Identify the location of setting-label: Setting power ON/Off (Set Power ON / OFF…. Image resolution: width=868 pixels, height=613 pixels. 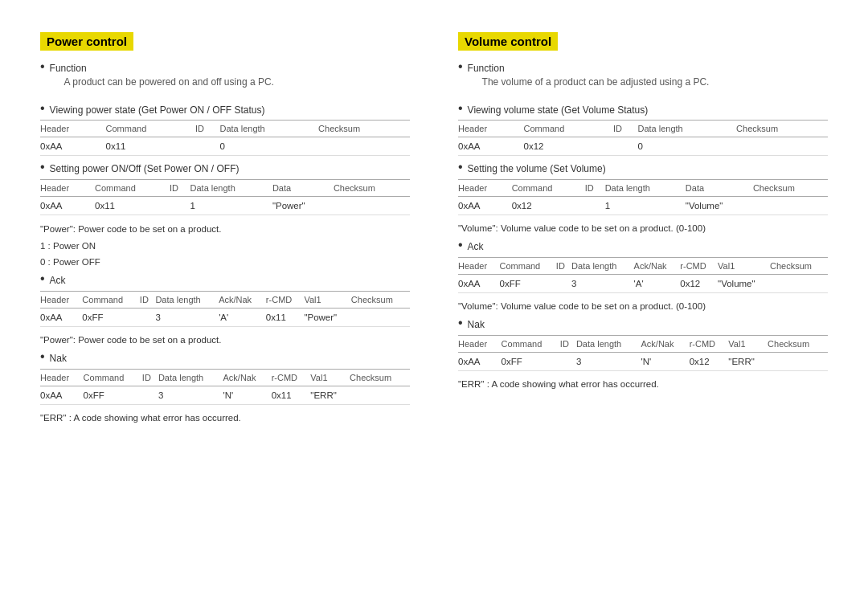
(145, 169).